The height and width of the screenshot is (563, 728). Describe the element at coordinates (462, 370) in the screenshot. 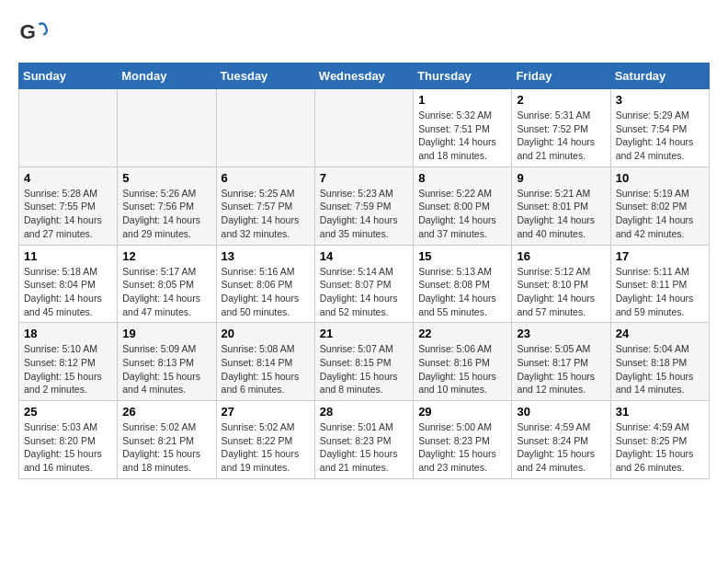

I see `day-info: Sunrise: 5:06 AMSunset: 8:16 PMDaylight:…` at that location.